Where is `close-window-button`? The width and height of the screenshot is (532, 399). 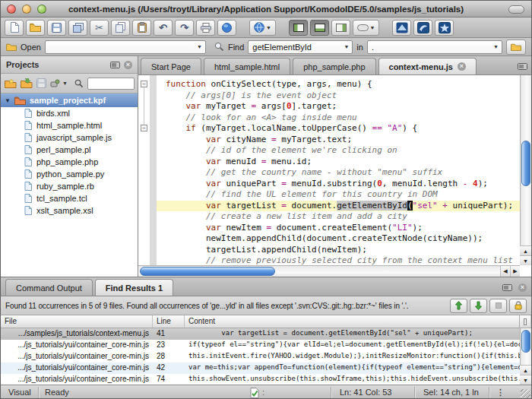
close-window-button is located at coordinates (11, 9).